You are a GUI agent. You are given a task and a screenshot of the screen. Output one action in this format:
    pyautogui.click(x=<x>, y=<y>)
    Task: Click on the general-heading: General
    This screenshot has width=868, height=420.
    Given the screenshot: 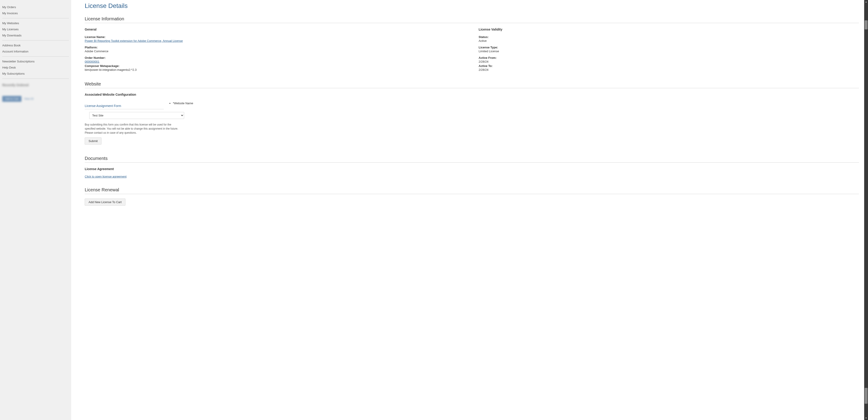 What is the action you would take?
    pyautogui.click(x=275, y=30)
    